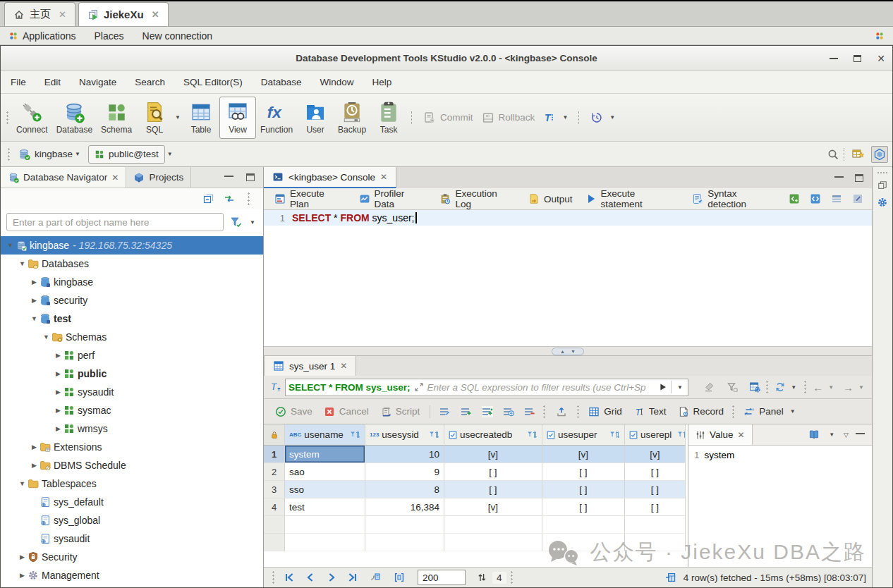 The width and height of the screenshot is (893, 588). What do you see at coordinates (250, 178) in the screenshot?
I see `panel-maximize-button` at bounding box center [250, 178].